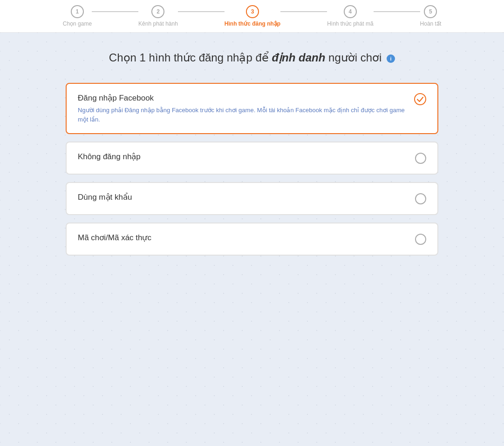  Describe the element at coordinates (430, 12) in the screenshot. I see `step-5-circle: 5` at that location.